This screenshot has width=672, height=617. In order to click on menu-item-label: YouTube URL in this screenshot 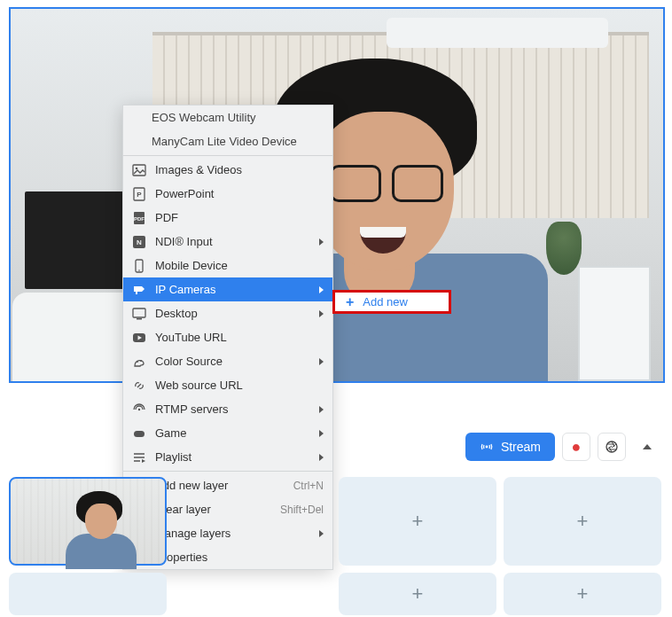, I will do `click(191, 337)`.